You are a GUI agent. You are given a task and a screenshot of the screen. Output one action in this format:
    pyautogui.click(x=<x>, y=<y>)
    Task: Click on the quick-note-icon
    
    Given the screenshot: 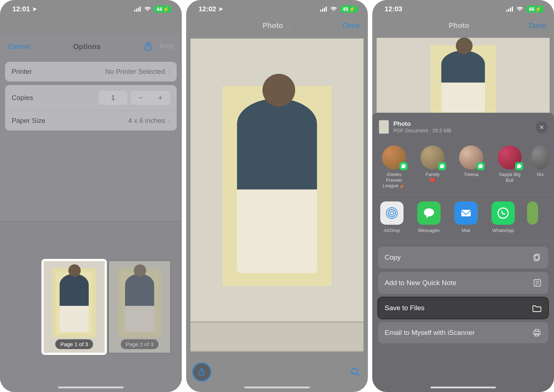 What is the action you would take?
    pyautogui.click(x=537, y=283)
    